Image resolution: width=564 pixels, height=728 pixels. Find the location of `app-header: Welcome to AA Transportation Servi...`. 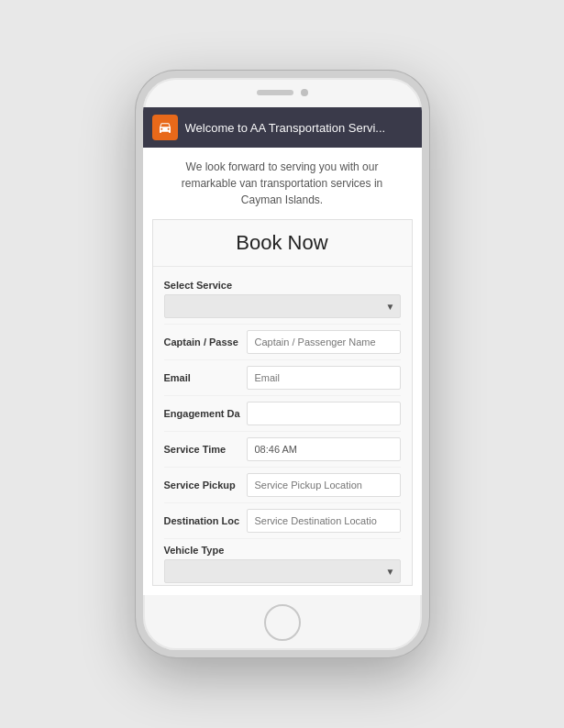

app-header: Welcome to AA Transportation Servi... is located at coordinates (282, 127).